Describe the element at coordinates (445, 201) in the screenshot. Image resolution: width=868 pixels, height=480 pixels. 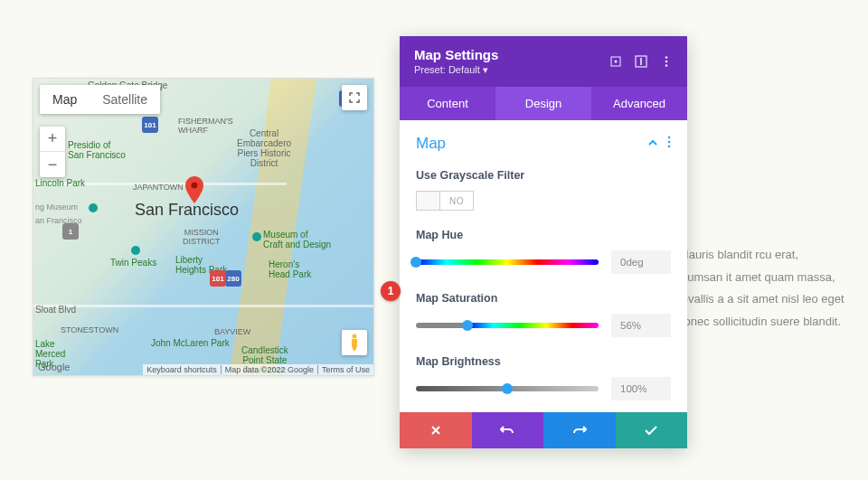
I see `grayscale-toggle: NO` at that location.